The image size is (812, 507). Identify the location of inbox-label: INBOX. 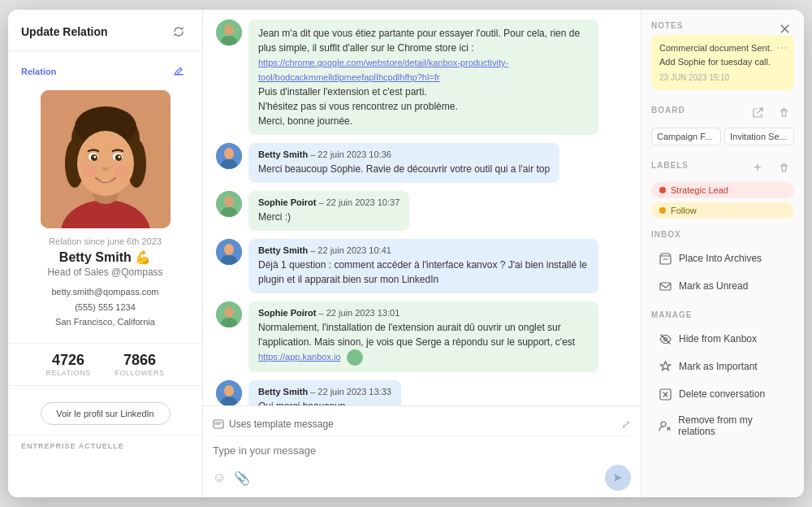
(723, 234).